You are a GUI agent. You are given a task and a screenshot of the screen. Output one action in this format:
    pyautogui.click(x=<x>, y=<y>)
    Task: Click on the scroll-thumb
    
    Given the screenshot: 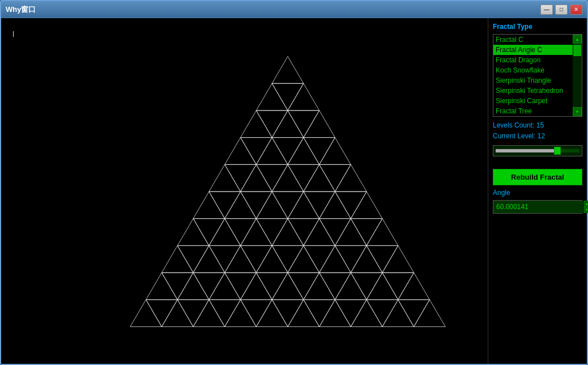 What is the action you would take?
    pyautogui.click(x=577, y=50)
    